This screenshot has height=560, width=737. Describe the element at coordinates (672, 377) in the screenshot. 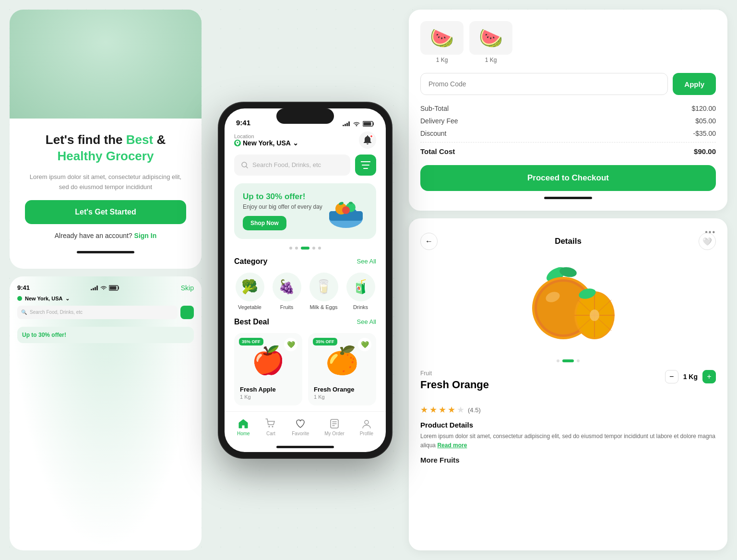

I see `decrease-quantity-button: −` at that location.